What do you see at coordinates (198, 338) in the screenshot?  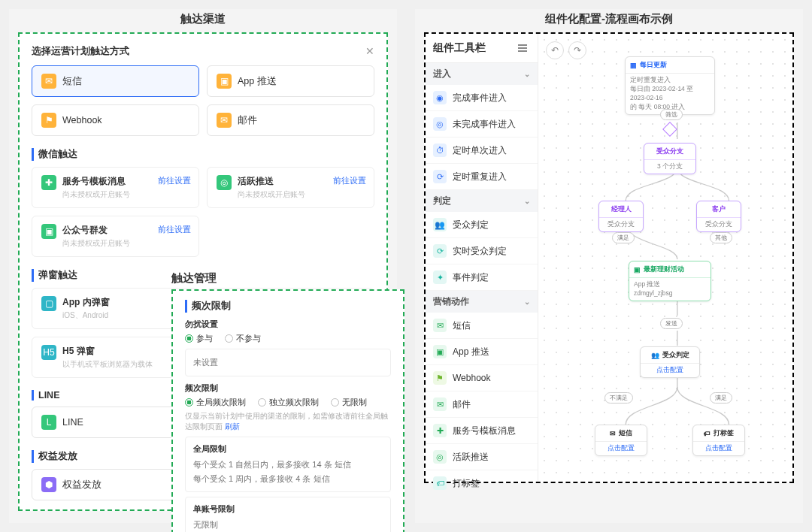 I see `radio-join: 参与` at bounding box center [198, 338].